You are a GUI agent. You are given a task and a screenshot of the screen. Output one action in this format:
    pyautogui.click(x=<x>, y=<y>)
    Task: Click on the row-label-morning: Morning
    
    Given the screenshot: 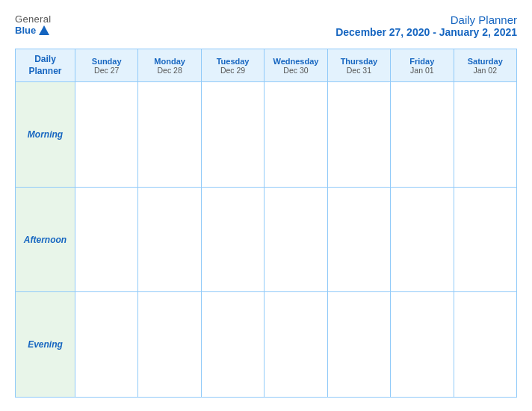 What is the action you would take?
    pyautogui.click(x=46, y=135)
    